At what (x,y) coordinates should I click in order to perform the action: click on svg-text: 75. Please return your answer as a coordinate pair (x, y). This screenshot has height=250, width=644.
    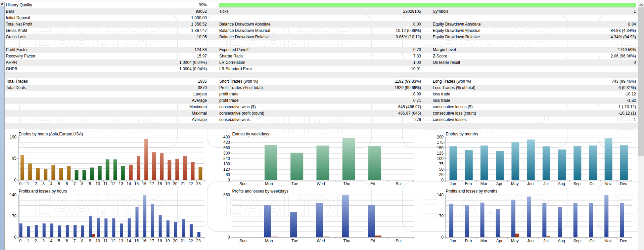
    Looking at the image, I should click on (442, 164).